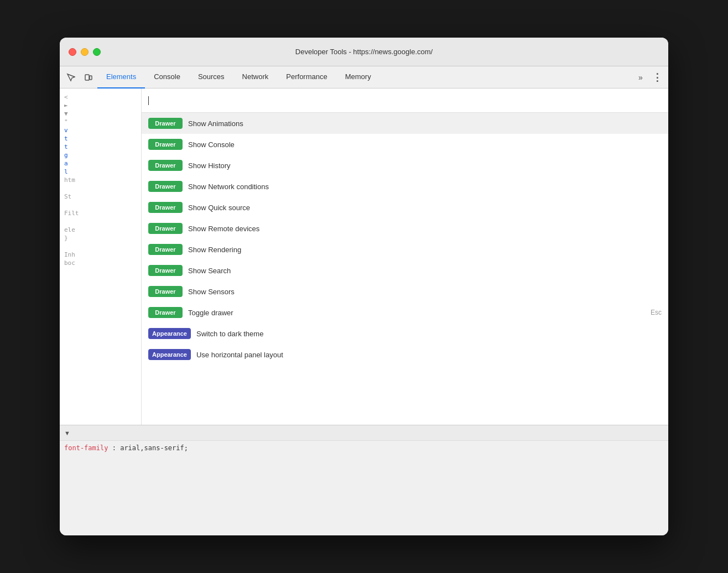 This screenshot has height=573, width=728. What do you see at coordinates (67, 433) in the screenshot?
I see `bottom-toolbar-label: ▼` at bounding box center [67, 433].